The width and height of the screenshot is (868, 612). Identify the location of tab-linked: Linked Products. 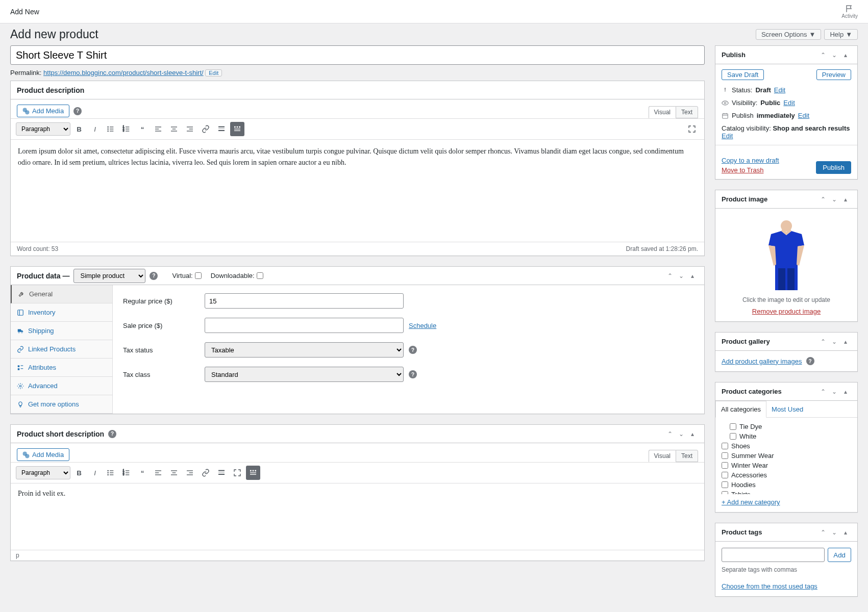
(61, 349).